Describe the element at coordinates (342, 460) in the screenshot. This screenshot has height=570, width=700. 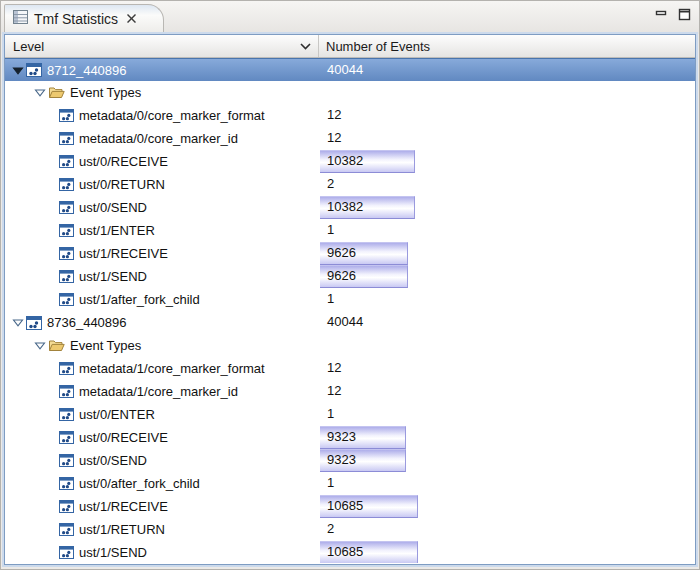
I see `row-value: 9323` at that location.